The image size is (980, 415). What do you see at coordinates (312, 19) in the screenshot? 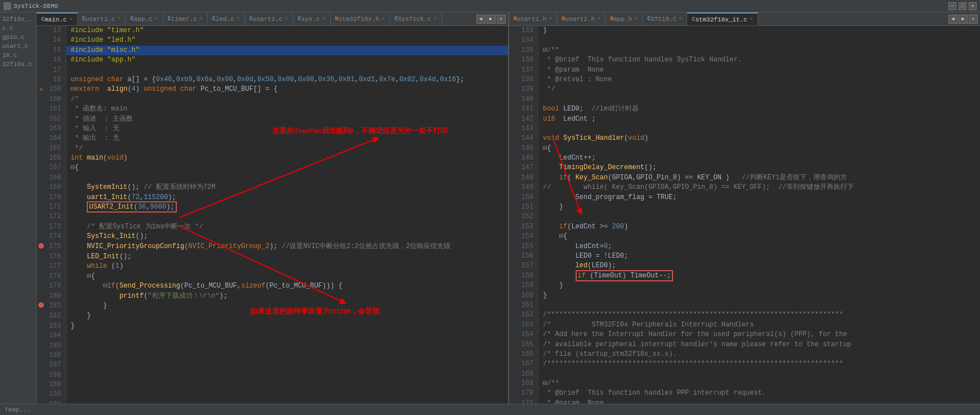
I see `tab-sys-c: C sys.c ×` at bounding box center [312, 19].